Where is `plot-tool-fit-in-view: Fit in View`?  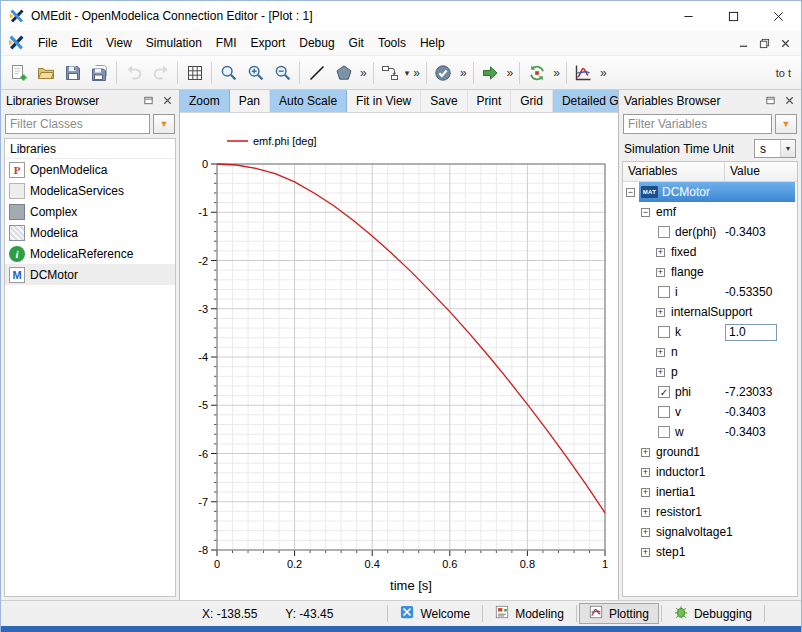 plot-tool-fit-in-view: Fit in View is located at coordinates (384, 101).